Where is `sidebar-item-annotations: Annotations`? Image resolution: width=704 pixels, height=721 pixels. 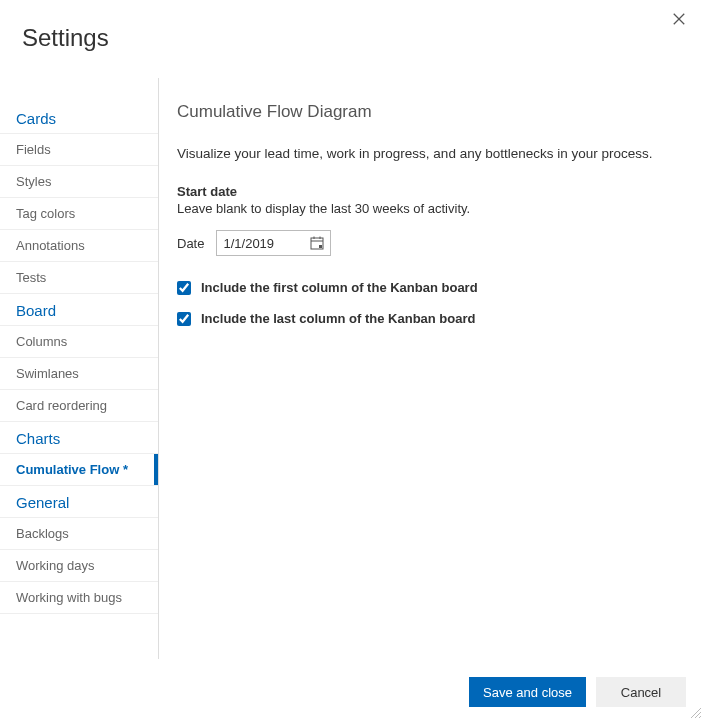
sidebar-item-annotations: Annotations is located at coordinates (79, 245).